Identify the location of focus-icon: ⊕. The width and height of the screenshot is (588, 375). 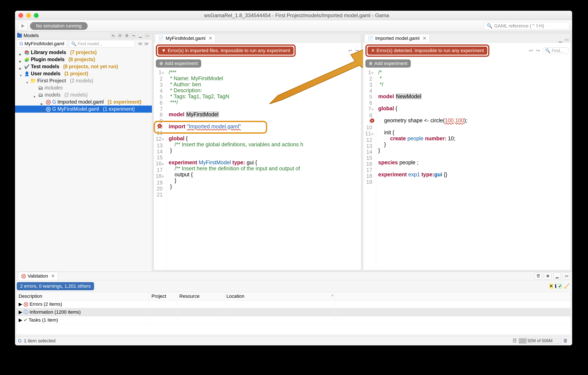
(548, 276).